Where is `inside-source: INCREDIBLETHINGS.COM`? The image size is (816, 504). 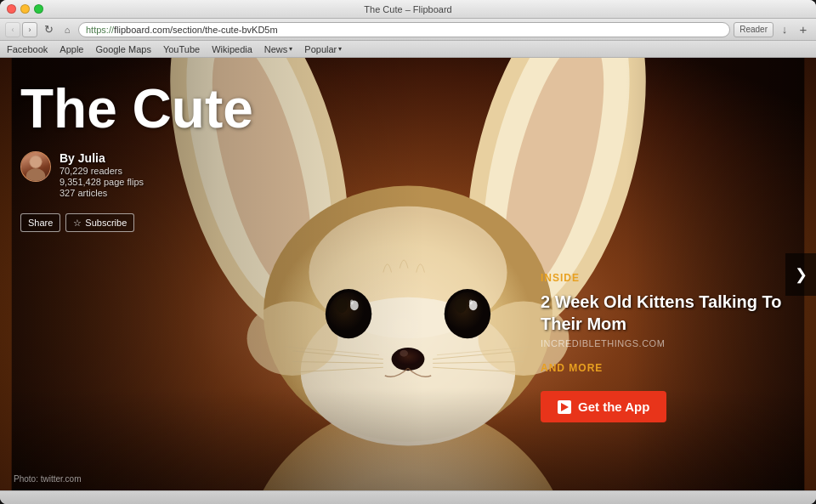
inside-source: INCREDIBLETHINGS.COM is located at coordinates (668, 343).